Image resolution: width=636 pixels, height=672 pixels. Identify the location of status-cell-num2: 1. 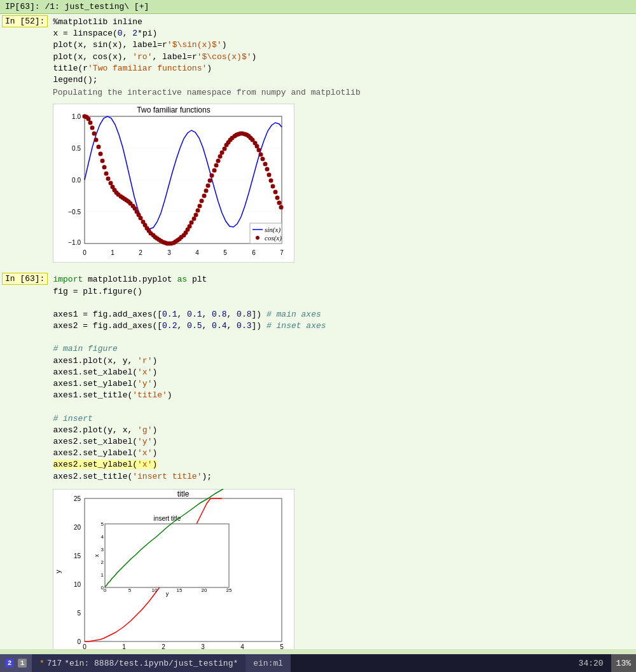
(22, 663).